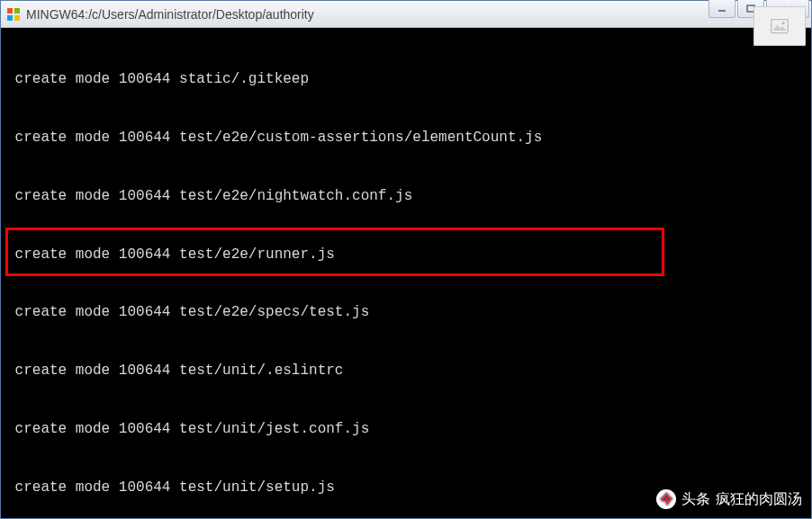  What do you see at coordinates (406, 313) in the screenshot?
I see `output-line: create mode 100644 test/e2e/specs/test.j…` at bounding box center [406, 313].